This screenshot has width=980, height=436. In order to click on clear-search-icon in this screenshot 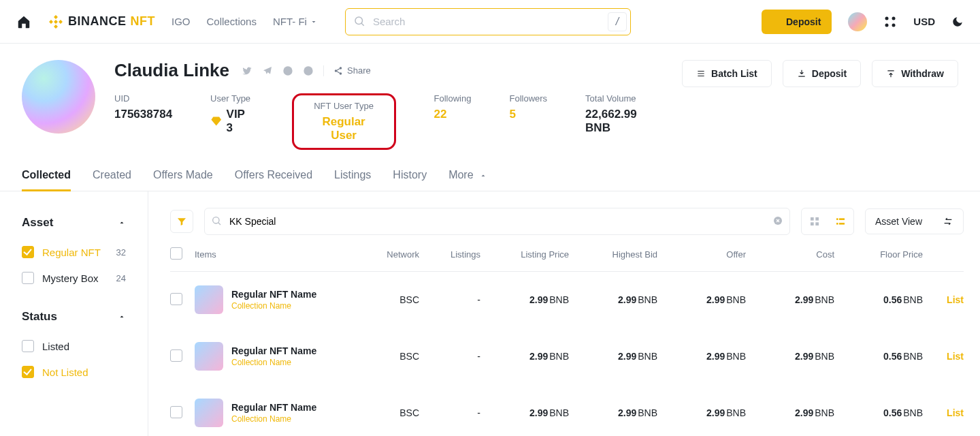, I will do `click(778, 221)`.